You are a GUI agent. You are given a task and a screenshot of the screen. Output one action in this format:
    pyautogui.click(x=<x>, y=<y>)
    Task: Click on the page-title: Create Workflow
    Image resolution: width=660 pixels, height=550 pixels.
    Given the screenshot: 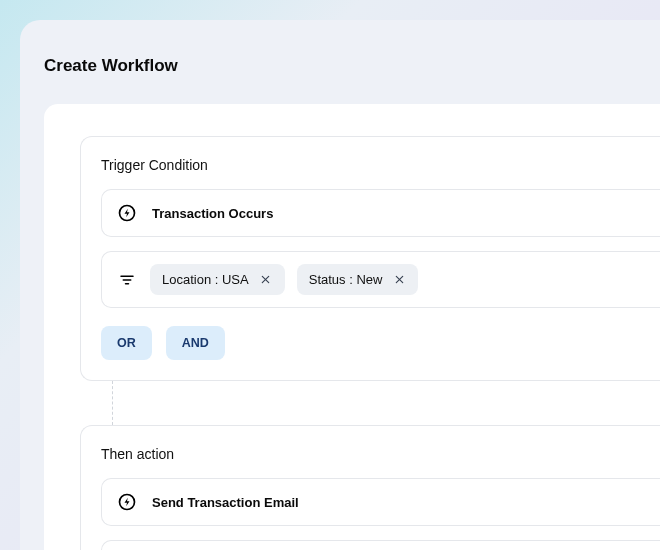 What is the action you would take?
    pyautogui.click(x=352, y=66)
    